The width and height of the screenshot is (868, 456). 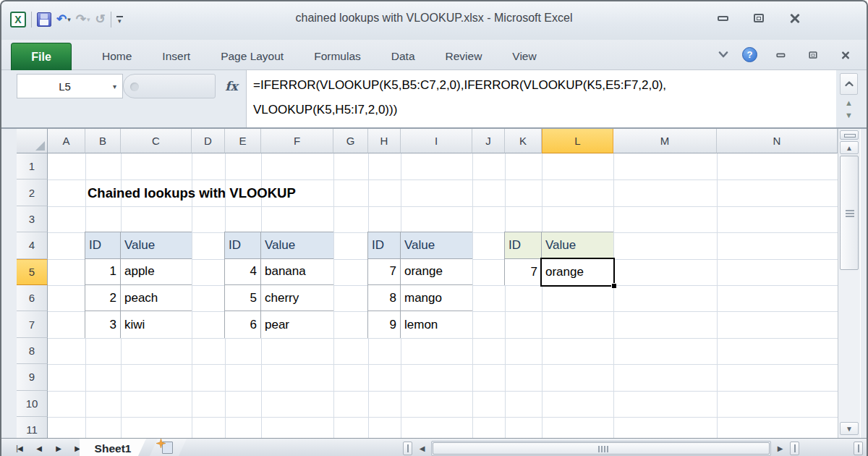 What do you see at coordinates (32, 141) in the screenshot?
I see `select-all-corner` at bounding box center [32, 141].